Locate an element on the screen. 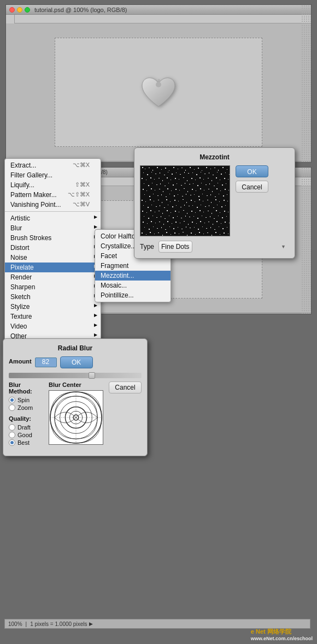  scroll-right-btn: ▶ is located at coordinates (306, 163).